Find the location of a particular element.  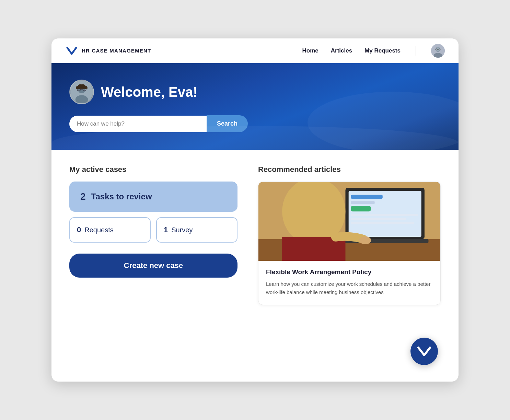

welcome-heading: Welcome, Eva! is located at coordinates (149, 92).